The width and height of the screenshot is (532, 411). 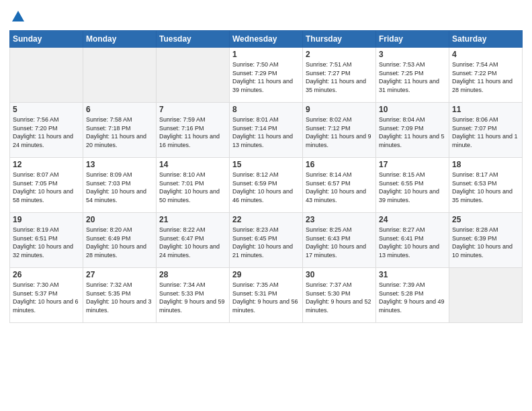 What do you see at coordinates (339, 77) in the screenshot?
I see `day-info: Sunrise: 7:51 AM Sunset: 7:27 PM Dayligh…` at bounding box center [339, 77].